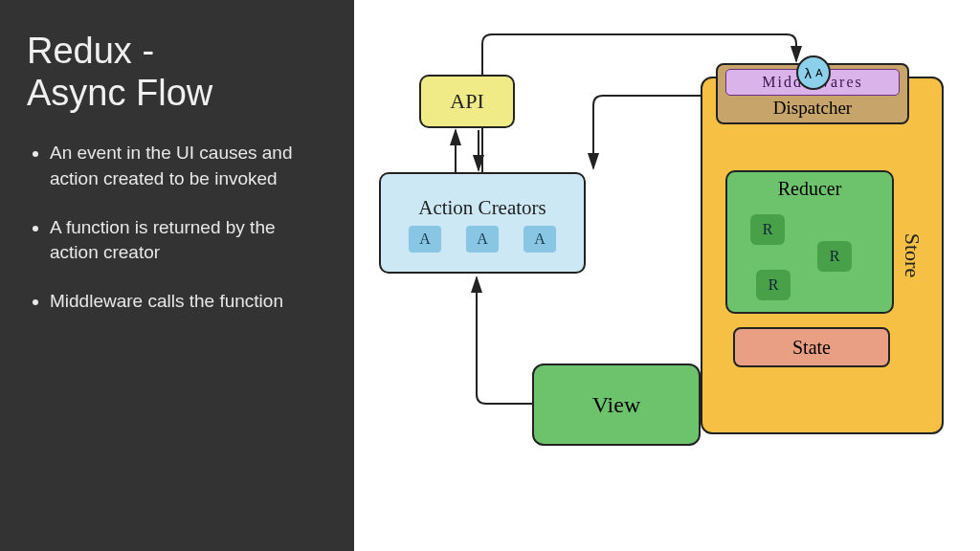  Describe the element at coordinates (912, 255) in the screenshot. I see `store-label: Store` at that location.